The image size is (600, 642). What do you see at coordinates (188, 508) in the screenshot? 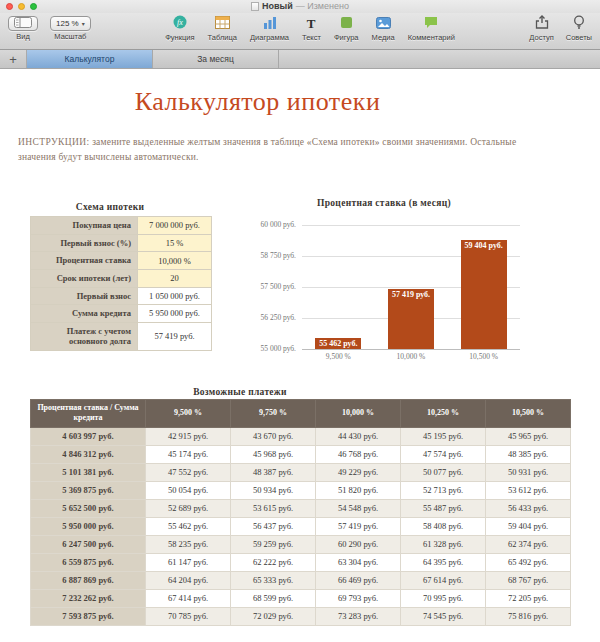
I see `payments-cell: 52 689 руб.` at bounding box center [188, 508].